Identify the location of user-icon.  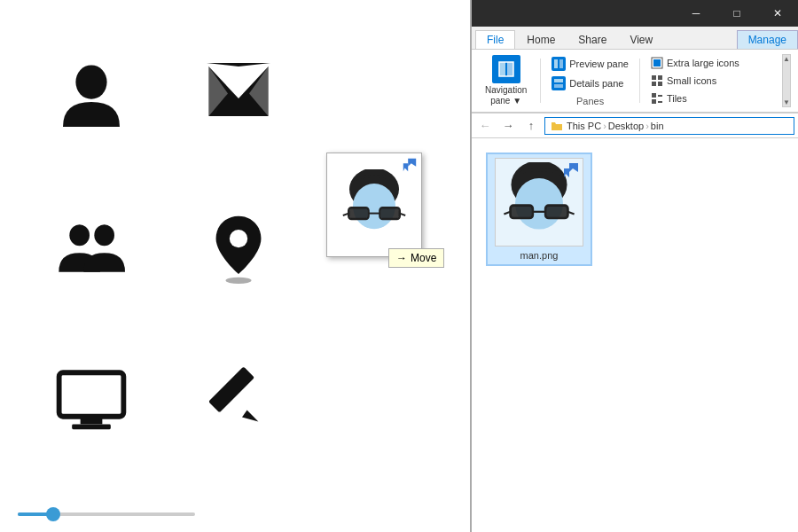
(91, 95).